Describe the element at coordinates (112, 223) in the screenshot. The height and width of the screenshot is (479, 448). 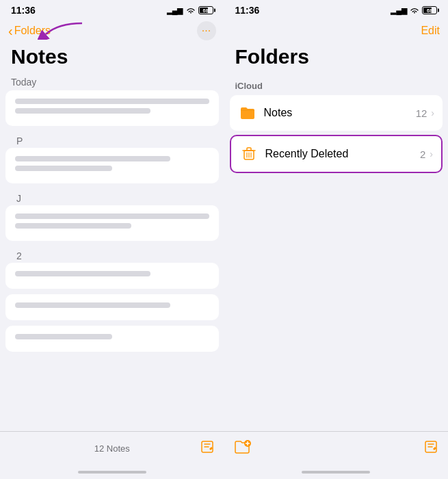
I see `note-item-j` at that location.